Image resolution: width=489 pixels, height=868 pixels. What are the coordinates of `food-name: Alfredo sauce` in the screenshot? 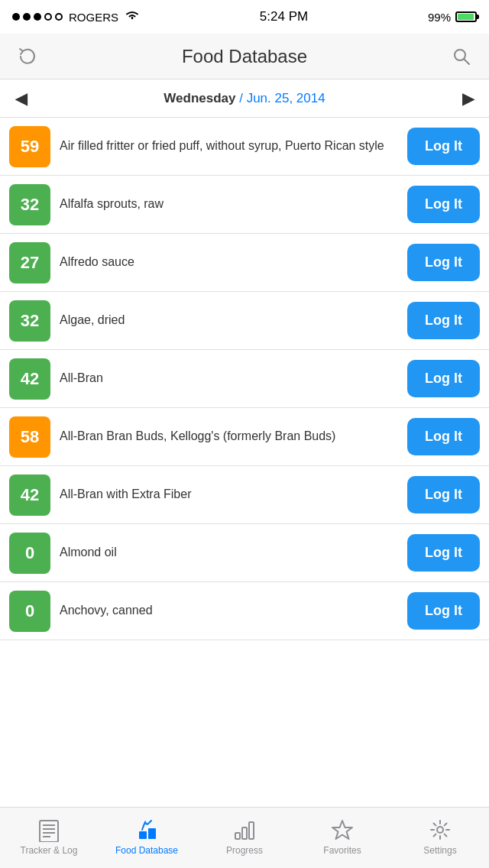 It's located at (229, 263).